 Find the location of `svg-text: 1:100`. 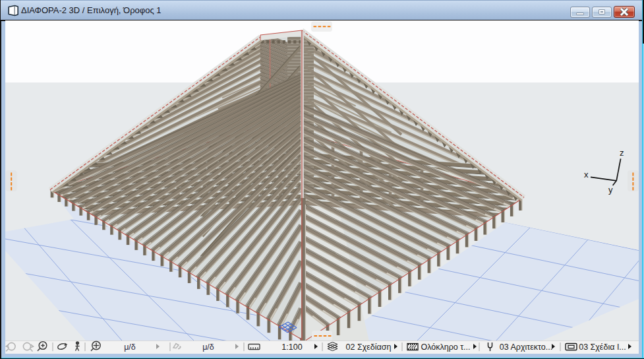

svg-text: 1:100 is located at coordinates (291, 347).